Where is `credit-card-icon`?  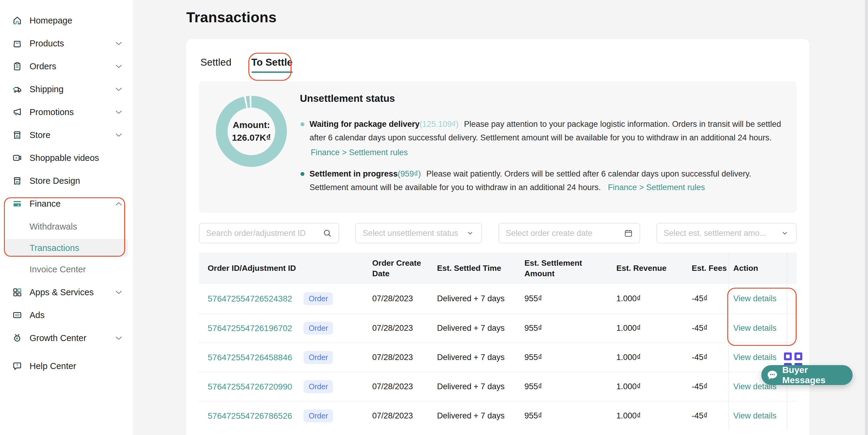 credit-card-icon is located at coordinates (17, 204).